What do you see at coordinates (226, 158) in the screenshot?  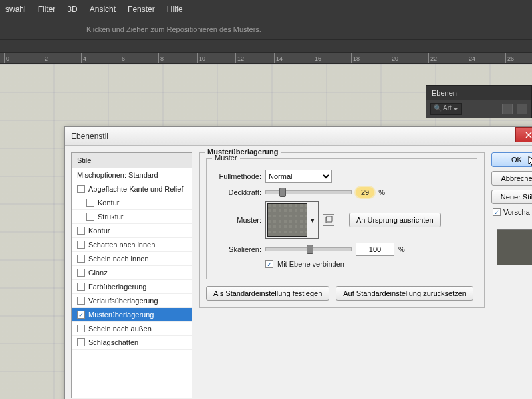 I see `subgroup-title: Muster` at bounding box center [226, 158].